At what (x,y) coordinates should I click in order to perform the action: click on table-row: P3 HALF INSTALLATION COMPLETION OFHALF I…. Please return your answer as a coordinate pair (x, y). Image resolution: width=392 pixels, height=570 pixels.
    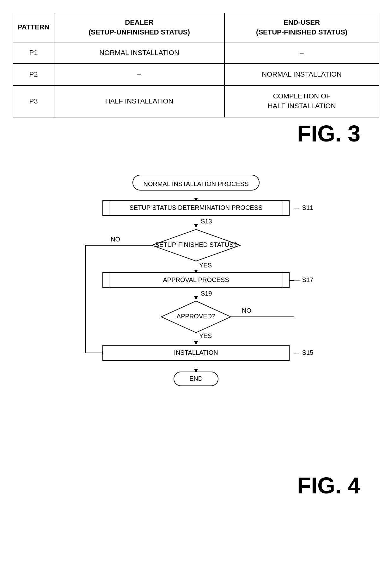
    Looking at the image, I should click on (196, 101).